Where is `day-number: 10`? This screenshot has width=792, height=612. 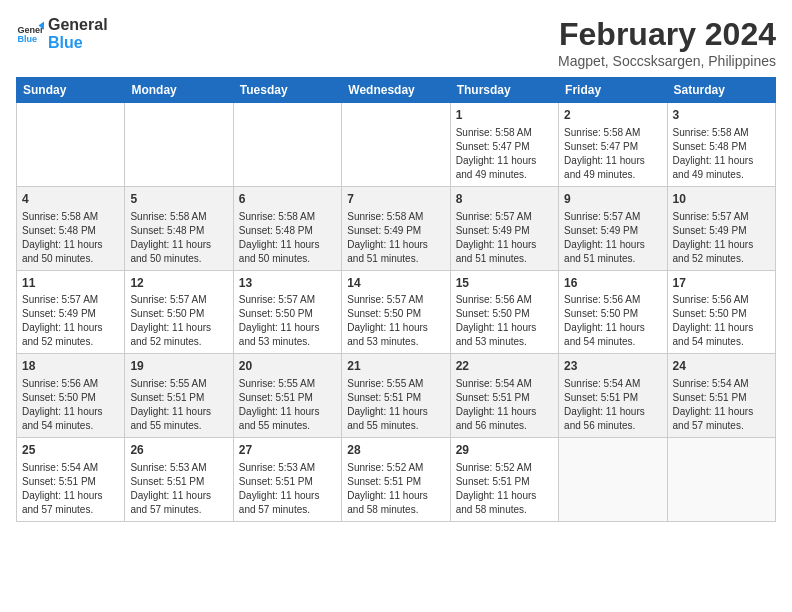 day-number: 10 is located at coordinates (722, 200).